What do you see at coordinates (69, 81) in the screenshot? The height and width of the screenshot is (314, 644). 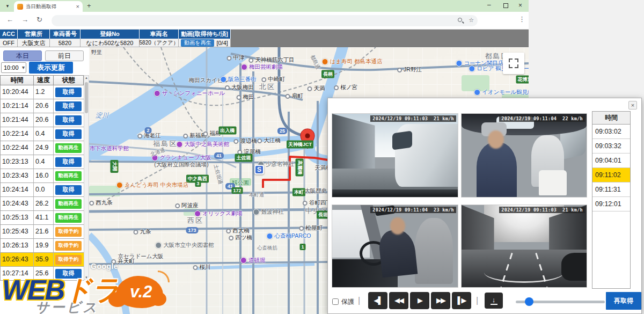 I see `header-status: 状態` at bounding box center [69, 81].